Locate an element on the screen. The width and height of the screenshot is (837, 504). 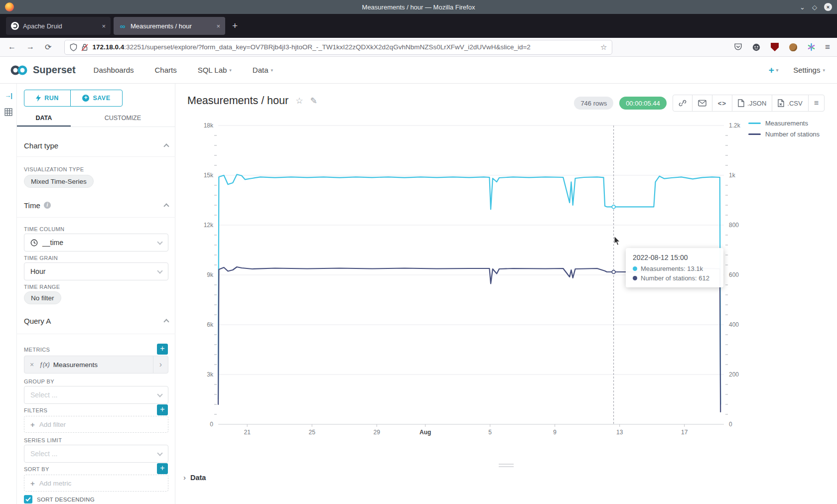
export-json-button: .JSON is located at coordinates (752, 103).